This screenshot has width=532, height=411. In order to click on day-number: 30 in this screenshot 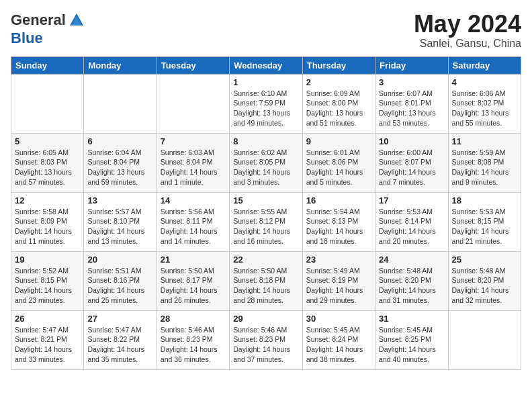, I will do `click(339, 318)`.